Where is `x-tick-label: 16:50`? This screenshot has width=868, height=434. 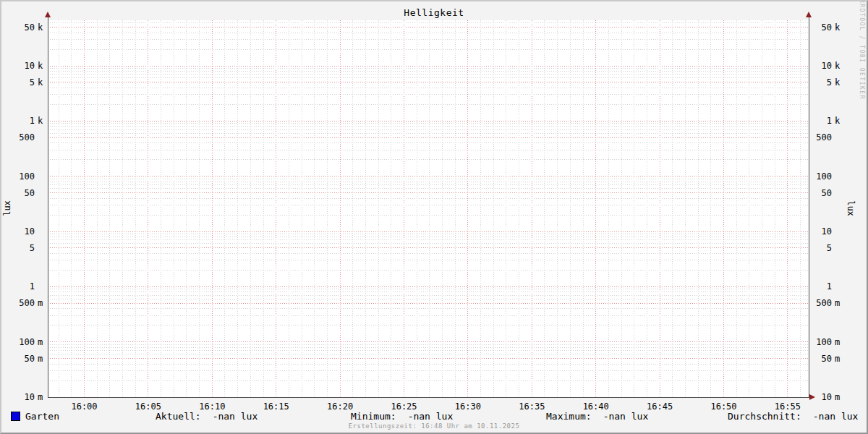
x-tick-label: 16:50 is located at coordinates (724, 407).